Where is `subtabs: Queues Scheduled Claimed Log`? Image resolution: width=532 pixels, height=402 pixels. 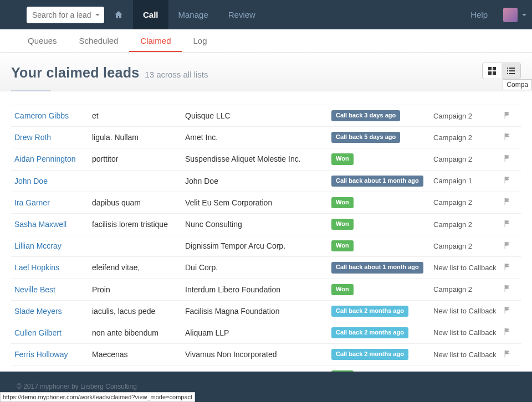 subtabs: Queues Scheduled Claimed Log is located at coordinates (266, 41).